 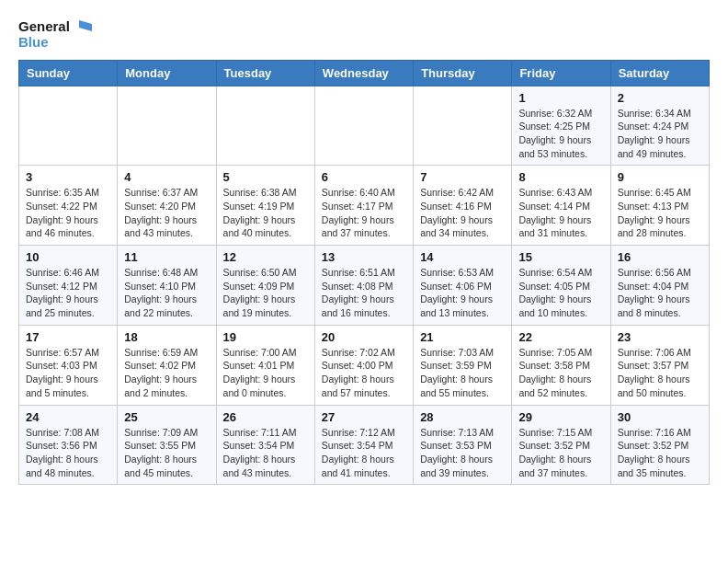 What do you see at coordinates (266, 258) in the screenshot?
I see `day-number: 12` at bounding box center [266, 258].